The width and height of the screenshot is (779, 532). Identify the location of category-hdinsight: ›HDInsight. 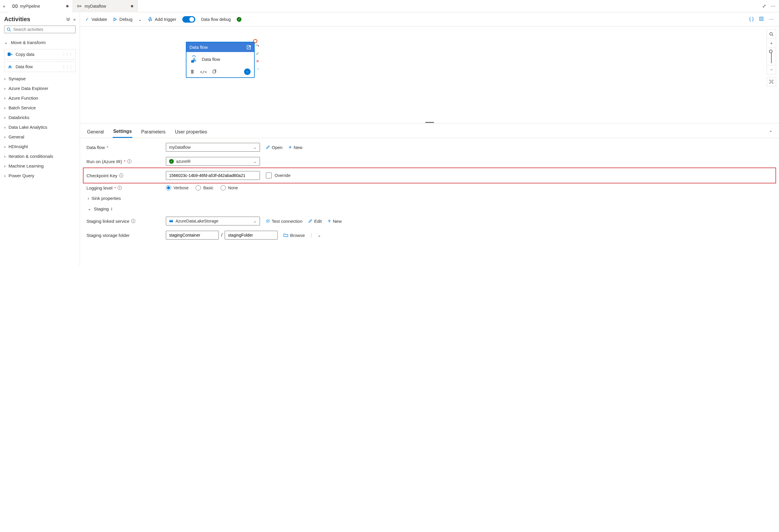
(40, 147).